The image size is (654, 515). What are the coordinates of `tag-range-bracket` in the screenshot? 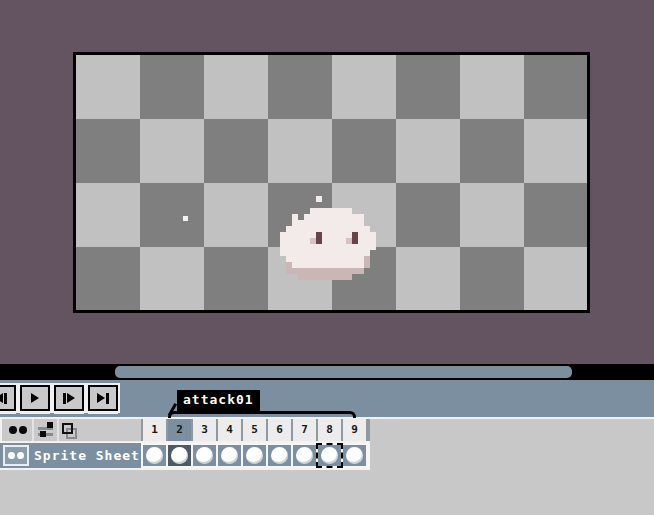 It's located at (262, 414).